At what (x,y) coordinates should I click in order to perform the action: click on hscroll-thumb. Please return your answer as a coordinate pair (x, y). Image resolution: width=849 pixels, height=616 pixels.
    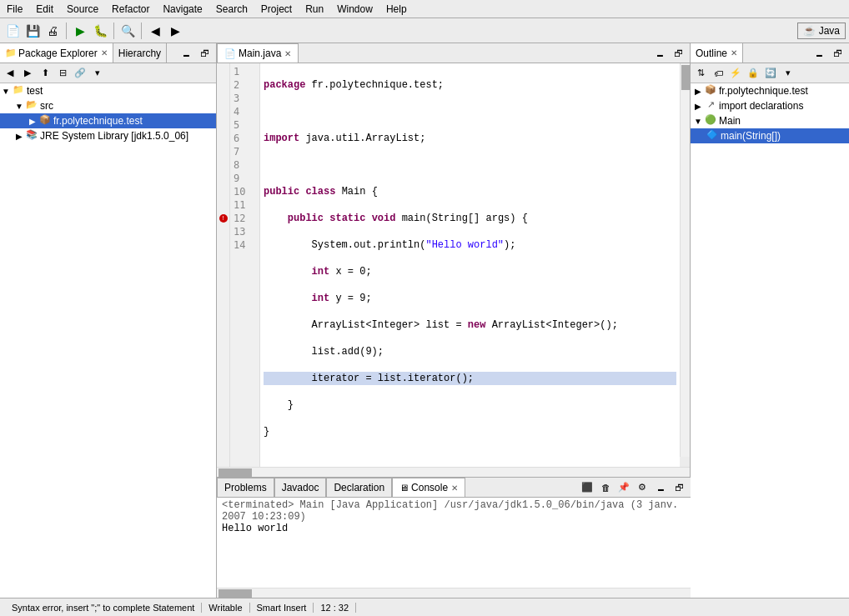
    Looking at the image, I should click on (235, 473).